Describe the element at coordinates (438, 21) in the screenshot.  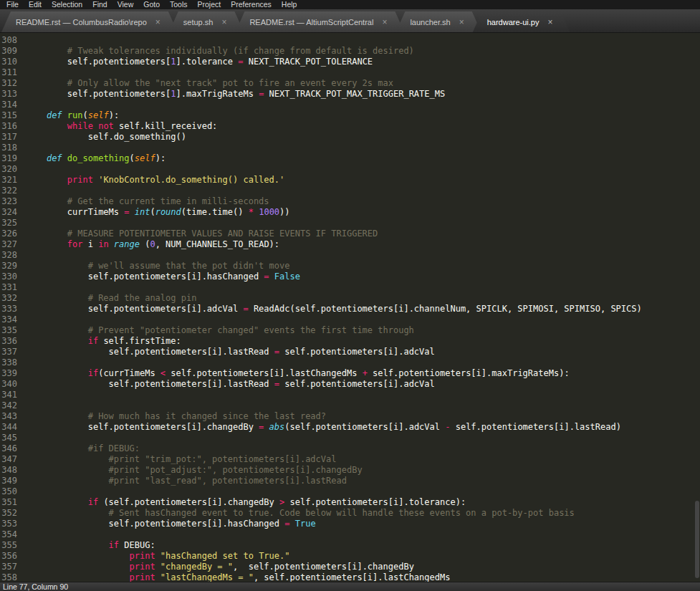
I see `tab-launcher-sh: launcher.sh×` at that location.